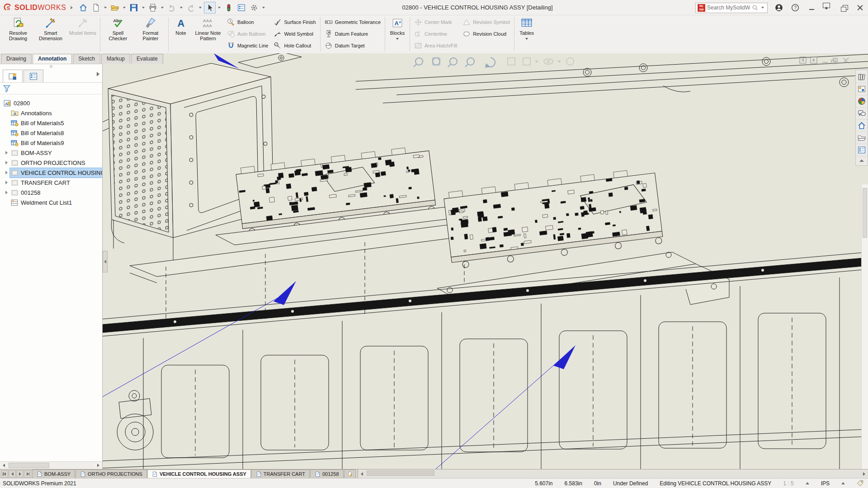 The height and width of the screenshot is (488, 868). Describe the element at coordinates (83, 8) in the screenshot. I see `home-button` at that location.